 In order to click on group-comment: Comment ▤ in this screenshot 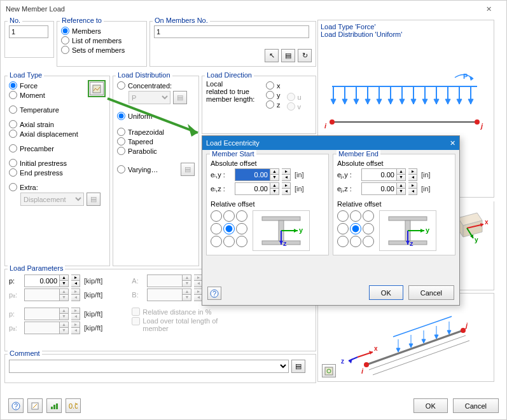, I will do `click(160, 369)`.